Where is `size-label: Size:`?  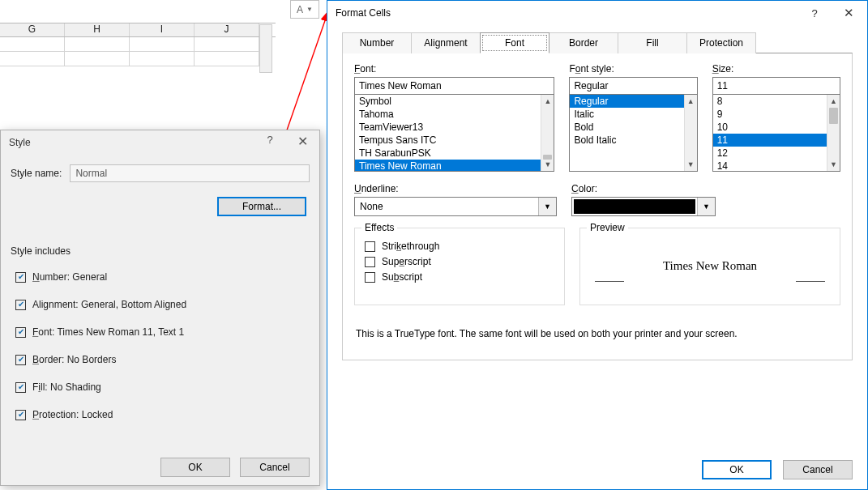
size-label: Size: is located at coordinates (776, 69).